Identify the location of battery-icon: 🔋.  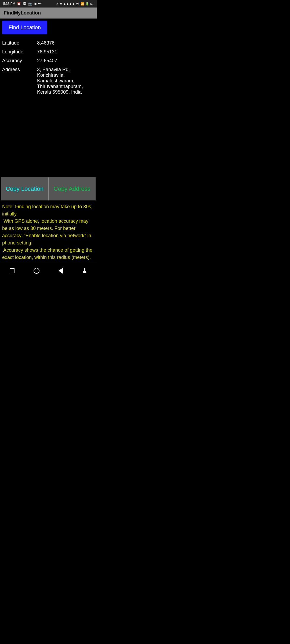
(87, 4).